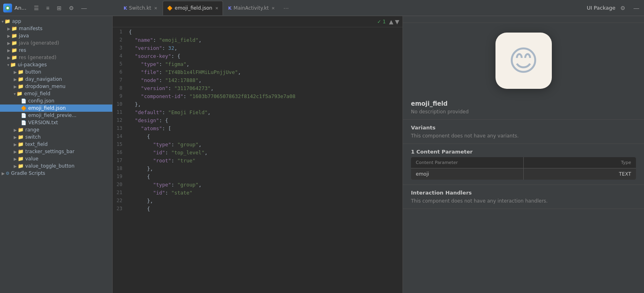 The height and width of the screenshot is (293, 644). I want to click on sidebar-item-emoji-field-json: 🔶 emoji_field.json, so click(56, 108).